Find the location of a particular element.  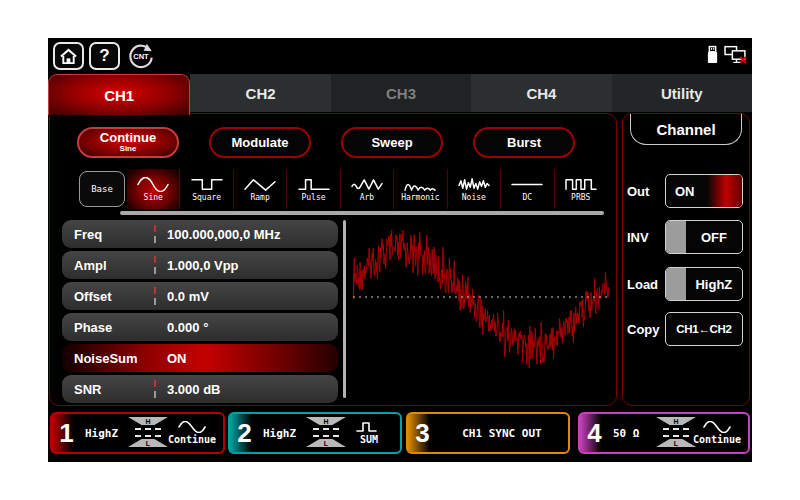

tab-ch2: CH2 is located at coordinates (260, 93).